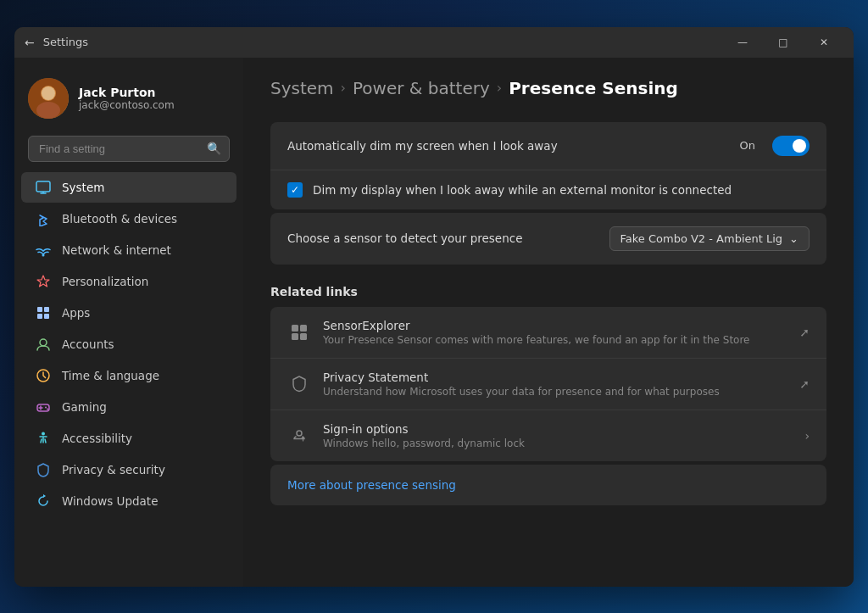 The height and width of the screenshot is (613, 868). I want to click on network-icon, so click(43, 250).